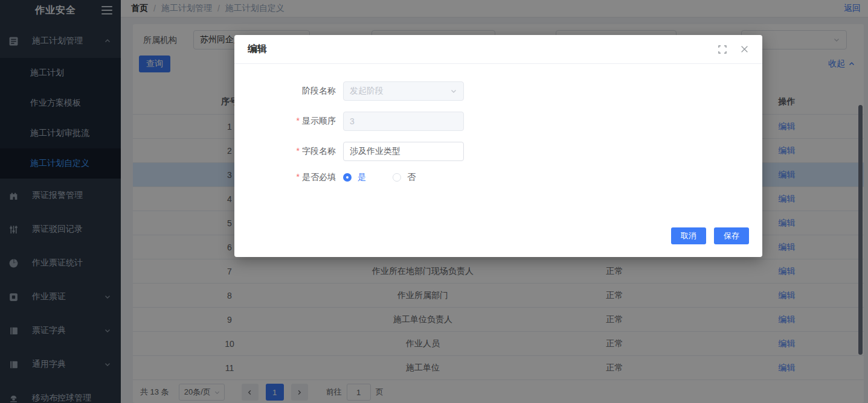 This screenshot has width=868, height=403. I want to click on stage-label: 阶段名称, so click(289, 91).